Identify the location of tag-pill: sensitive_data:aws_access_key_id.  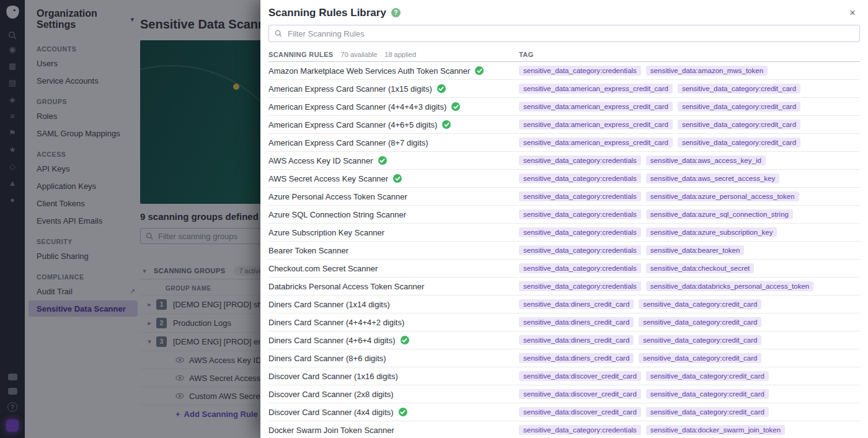
(706, 160).